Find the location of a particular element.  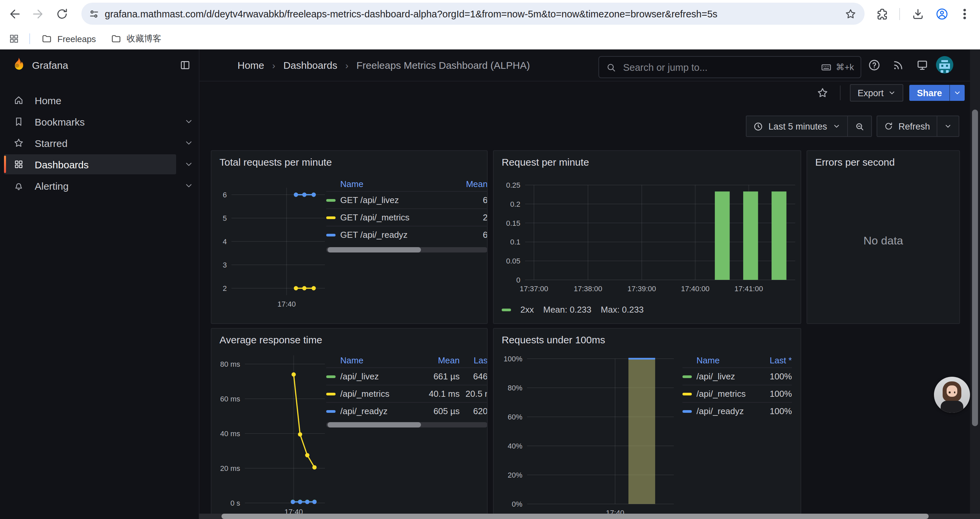

search-shortcut: ⌘+k is located at coordinates (837, 67).